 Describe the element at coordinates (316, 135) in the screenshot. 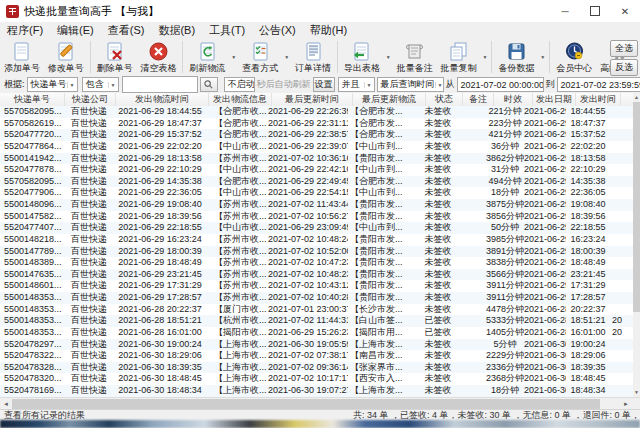

I see `table-row: 5520477720...百世快递2021-06-29 15:37:52【合肥市…` at that location.